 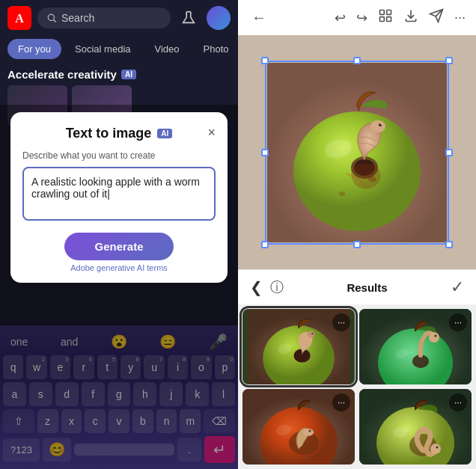 I want to click on share-icon, so click(x=436, y=18).